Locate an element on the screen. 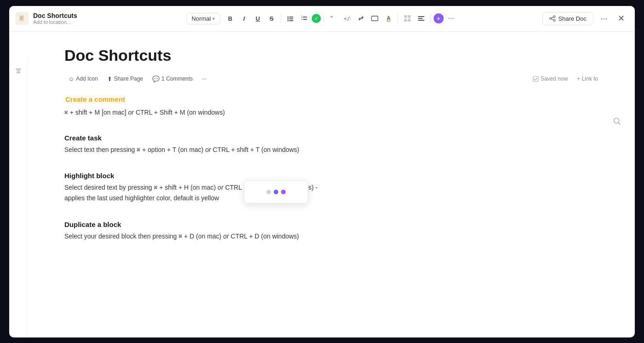 The height and width of the screenshot is (343, 644). table-button is located at coordinates (407, 18).